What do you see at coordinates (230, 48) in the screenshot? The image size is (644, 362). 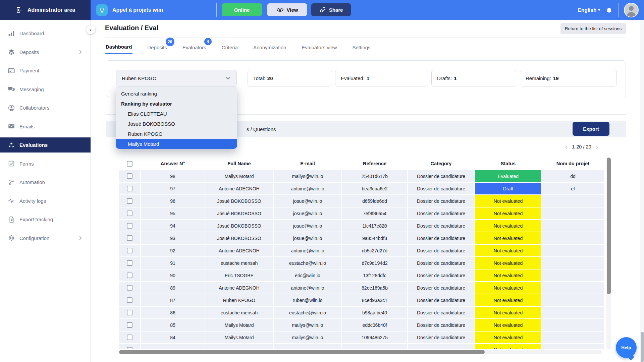 I see `tab-label: Criteria` at bounding box center [230, 48].